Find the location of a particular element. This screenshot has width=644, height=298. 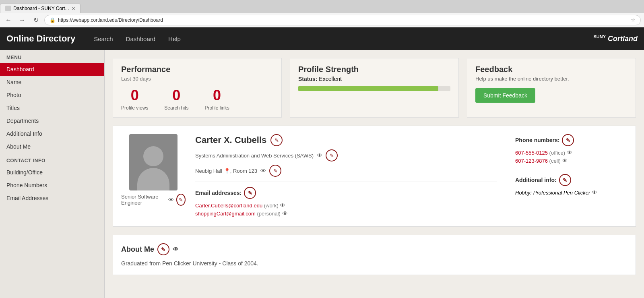

avatar-head is located at coordinates (153, 156).